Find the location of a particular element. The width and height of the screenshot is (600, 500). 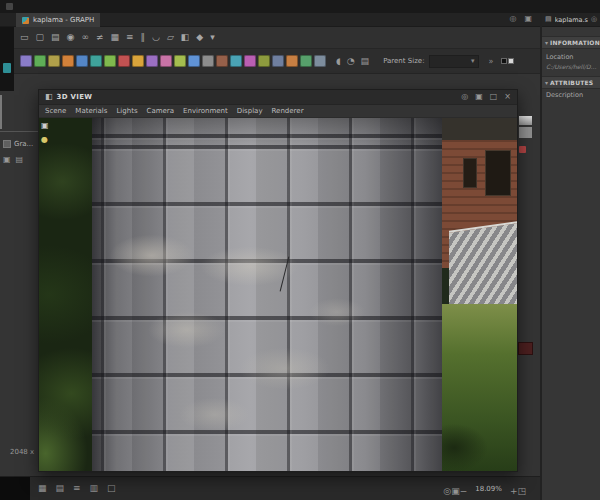

preview-icon: □ is located at coordinates (112, 488).